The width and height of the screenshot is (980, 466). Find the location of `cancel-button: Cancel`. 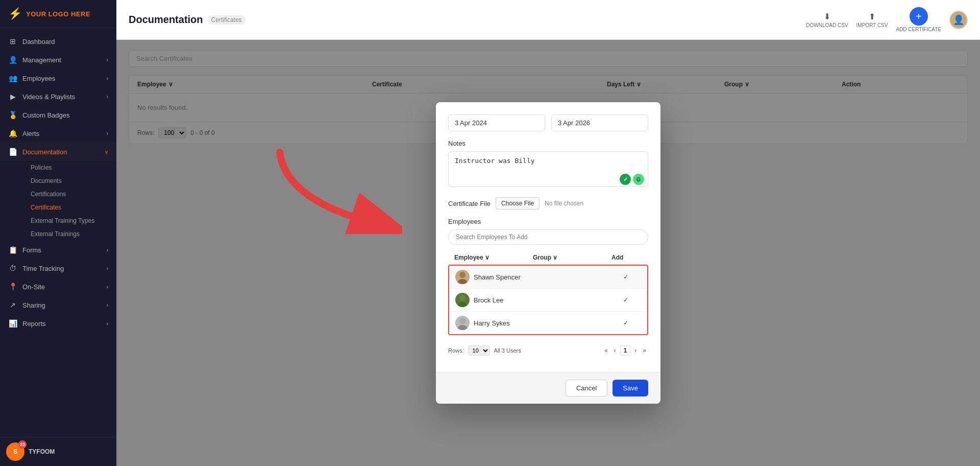

cancel-button: Cancel is located at coordinates (586, 388).